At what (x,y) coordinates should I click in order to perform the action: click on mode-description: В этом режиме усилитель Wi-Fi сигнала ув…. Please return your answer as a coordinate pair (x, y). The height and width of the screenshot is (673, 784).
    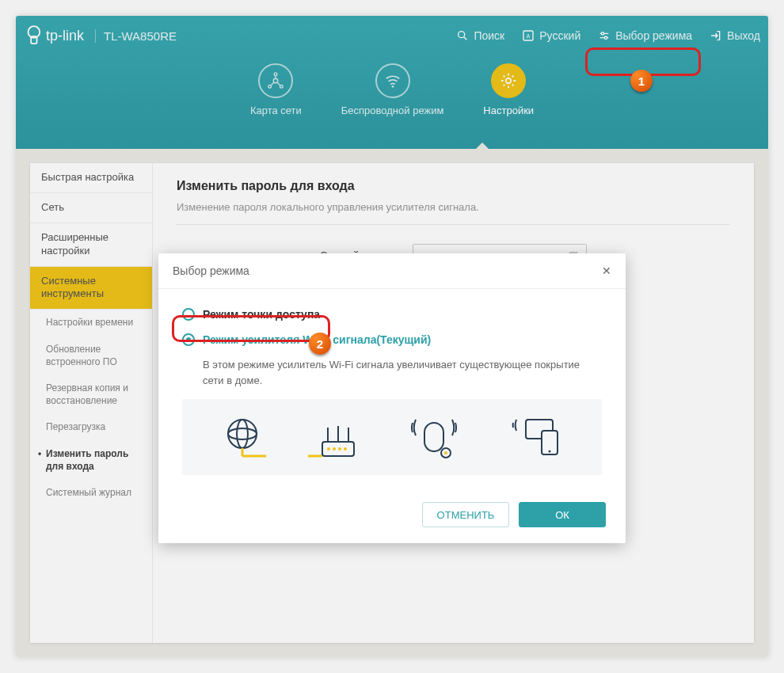
    Looking at the image, I should click on (402, 372).